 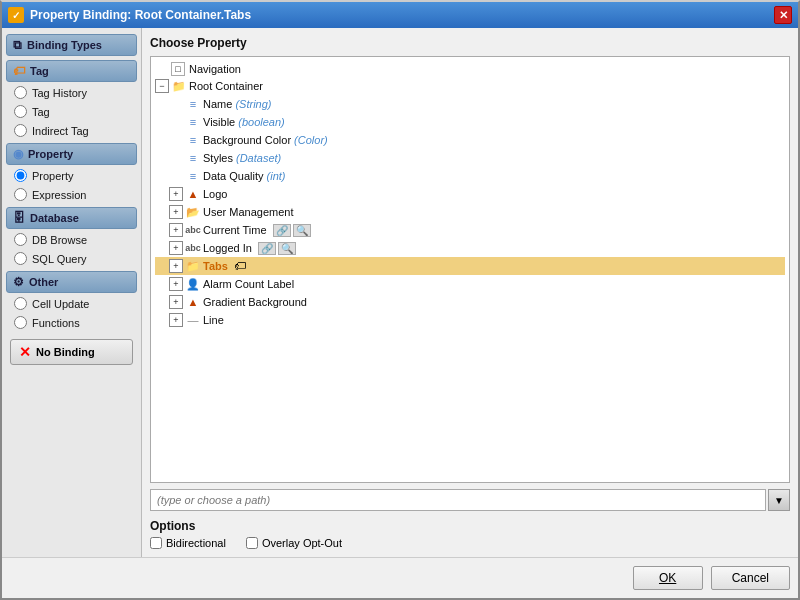 I want to click on radio-functions, so click(x=20, y=322).